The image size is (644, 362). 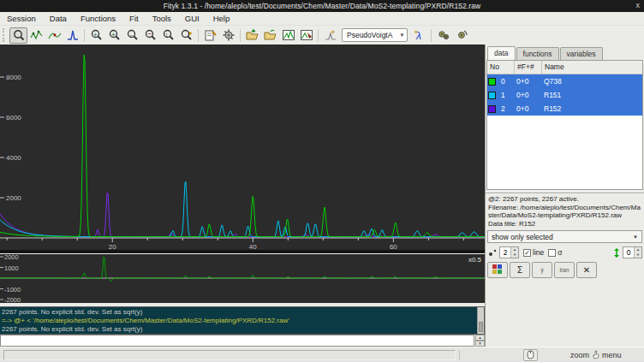 What do you see at coordinates (565, 95) in the screenshot?
I see `table-row: 10+0R151` at bounding box center [565, 95].